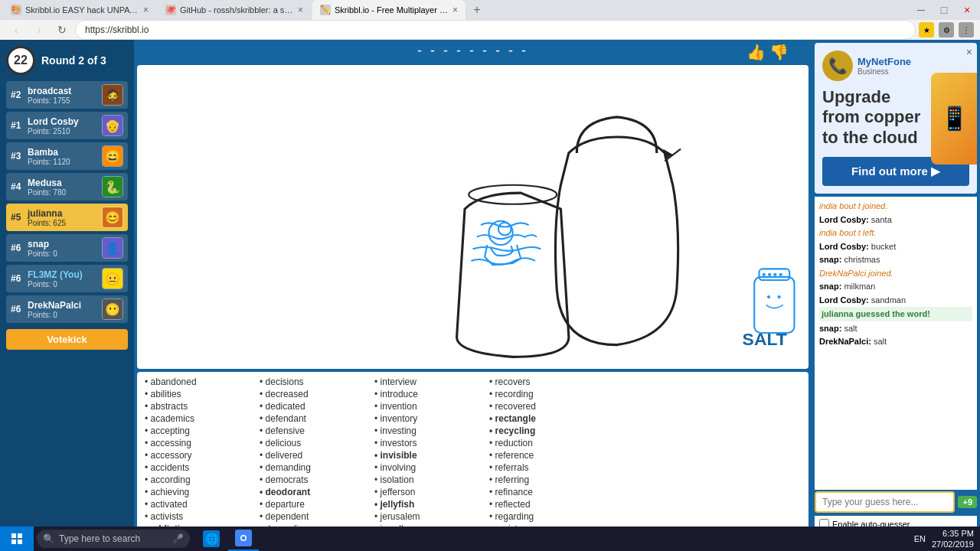 The height and width of the screenshot is (551, 980). I want to click on tab-2-close: ×, so click(300, 10).